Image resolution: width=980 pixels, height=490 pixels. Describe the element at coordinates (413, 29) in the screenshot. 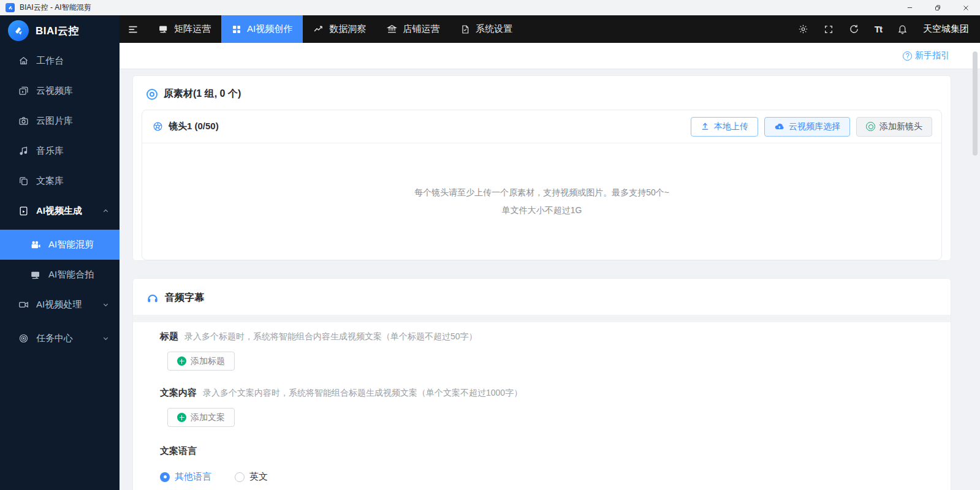

I see `tab-shop-operation: 店铺运营` at that location.